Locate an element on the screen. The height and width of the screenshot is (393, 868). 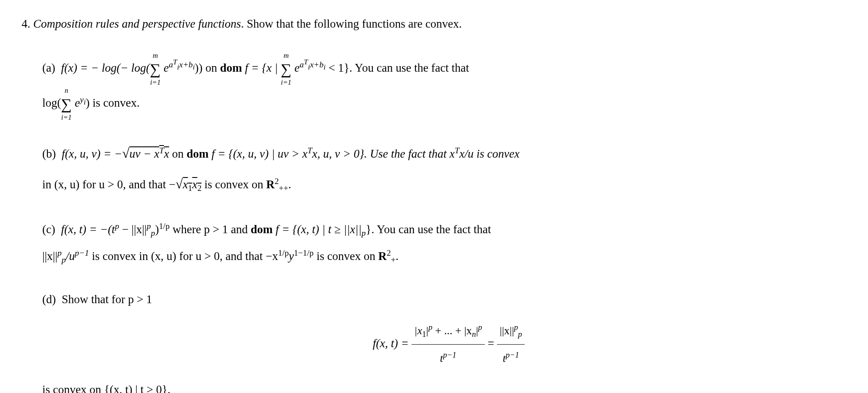
c-where: where p > 1 and is located at coordinates (210, 229).